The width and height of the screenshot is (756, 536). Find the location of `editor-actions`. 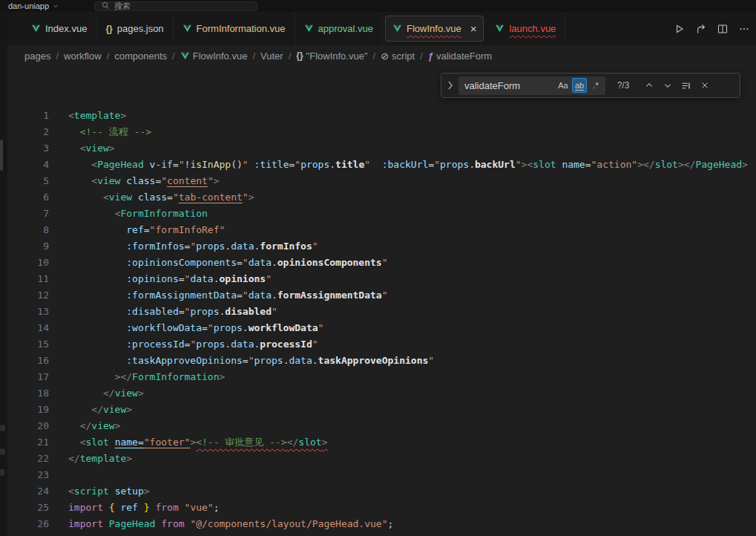

editor-actions is located at coordinates (713, 28).